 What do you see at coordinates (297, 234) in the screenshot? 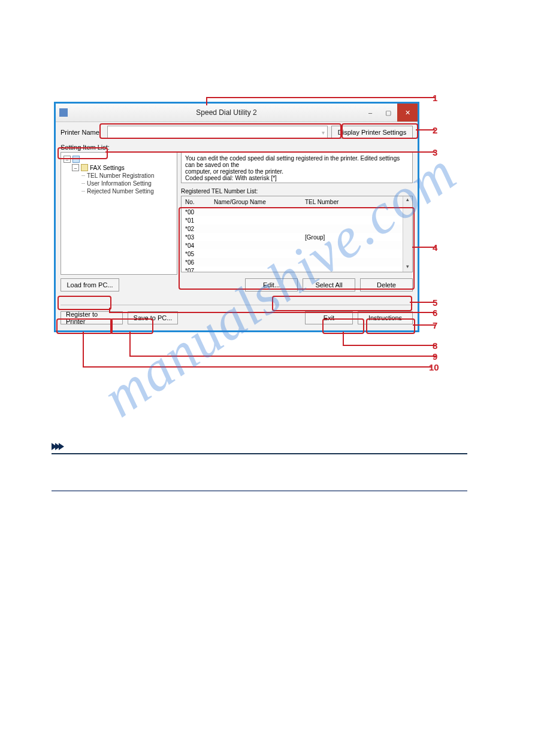
I see `tel-number-table: No. Name/Group Name TEL Number *00 *01 *…` at bounding box center [297, 234].